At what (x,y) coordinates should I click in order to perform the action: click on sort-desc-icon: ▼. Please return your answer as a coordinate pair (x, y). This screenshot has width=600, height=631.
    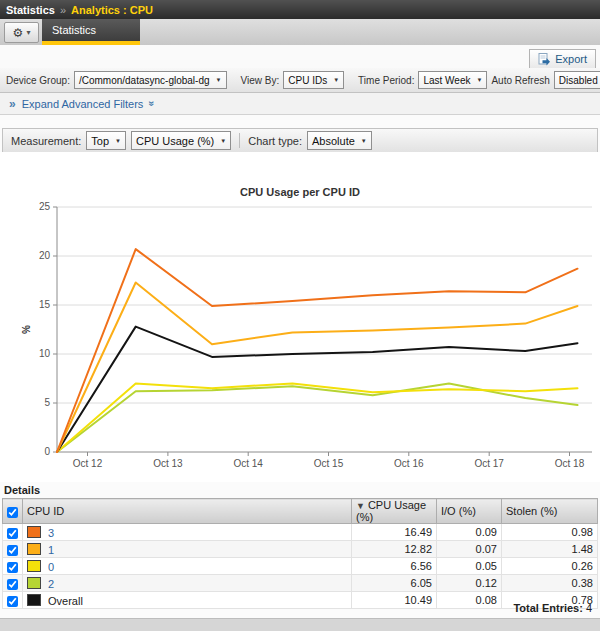
    Looking at the image, I should click on (360, 506).